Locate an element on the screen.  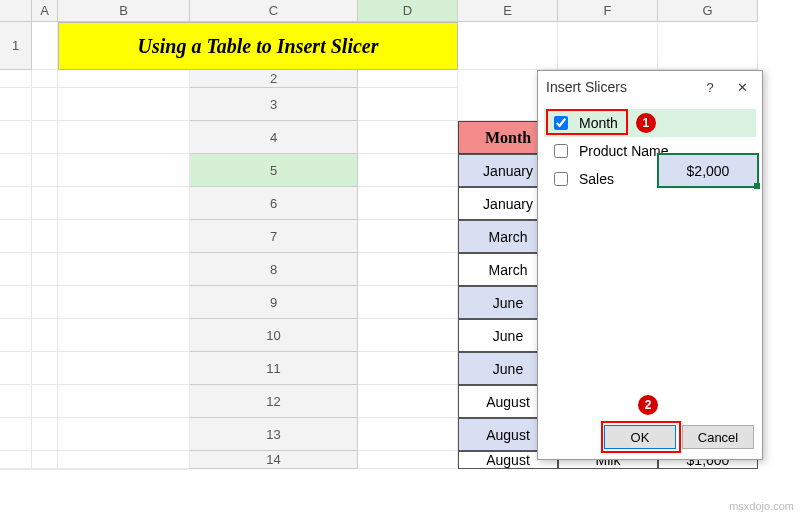
column-header-G: G is located at coordinates (708, 11).